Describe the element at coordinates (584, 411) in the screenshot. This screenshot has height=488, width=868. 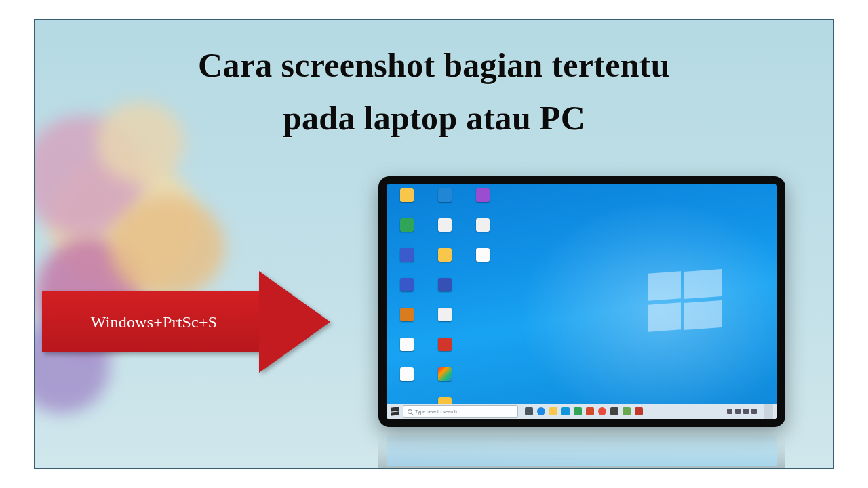
I see `taskbar-pinned-apps` at that location.